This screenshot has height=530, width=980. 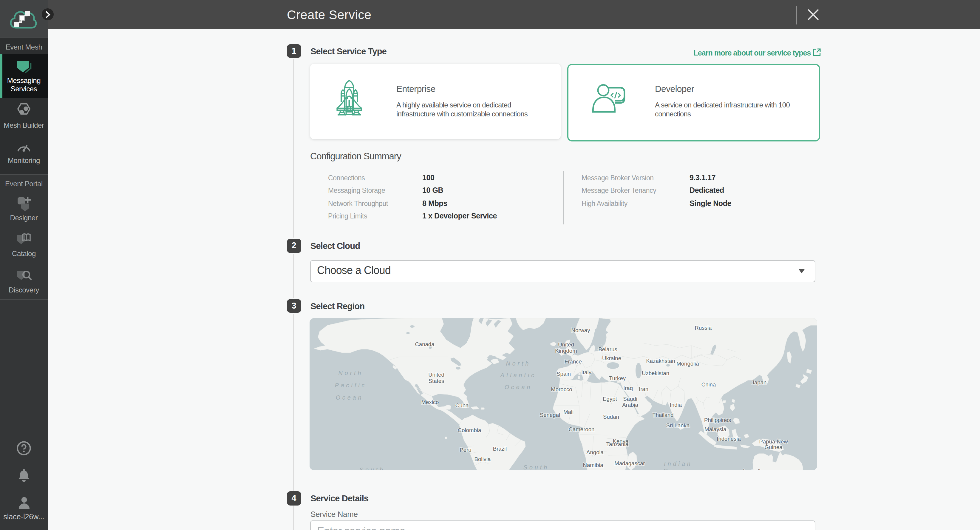 What do you see at coordinates (676, 405) in the screenshot?
I see `svg-text: India` at bounding box center [676, 405].